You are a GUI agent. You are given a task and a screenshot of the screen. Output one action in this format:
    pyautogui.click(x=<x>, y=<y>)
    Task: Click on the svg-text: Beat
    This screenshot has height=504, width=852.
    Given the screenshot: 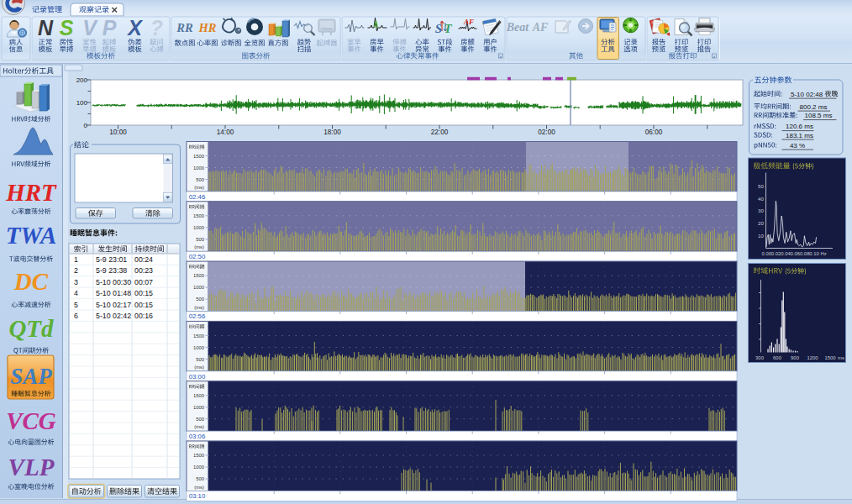 What is the action you would take?
    pyautogui.click(x=518, y=27)
    